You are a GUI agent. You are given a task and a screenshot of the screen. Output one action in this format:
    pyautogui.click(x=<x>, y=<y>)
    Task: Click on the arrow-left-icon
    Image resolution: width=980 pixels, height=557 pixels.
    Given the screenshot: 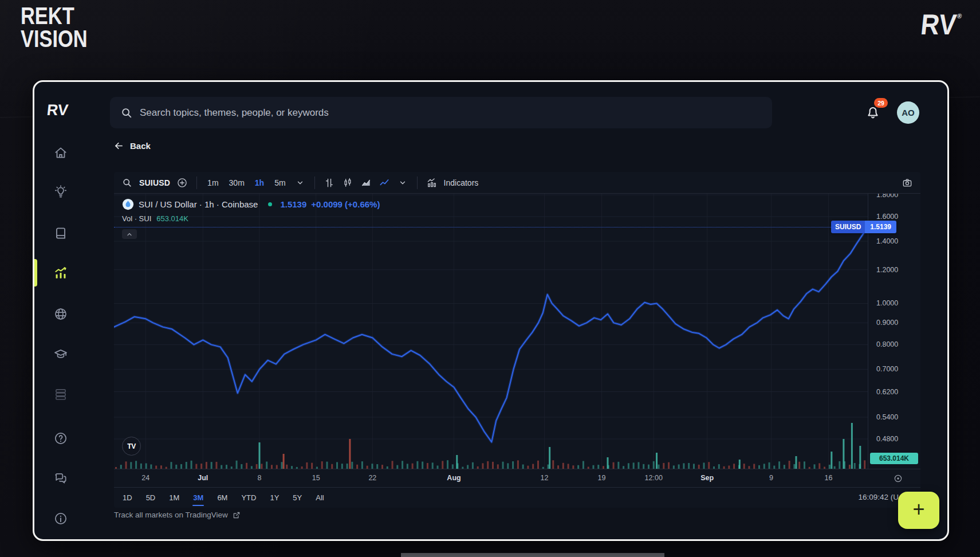 What is the action you would take?
    pyautogui.click(x=119, y=146)
    